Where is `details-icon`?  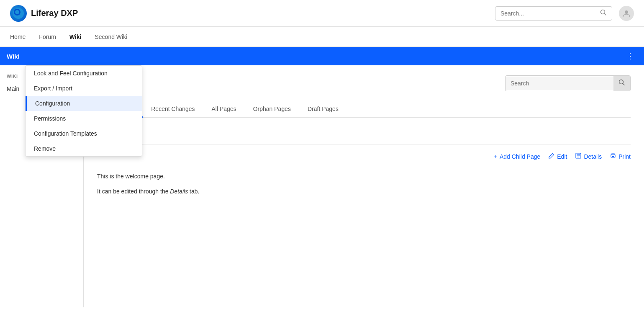 details-icon is located at coordinates (578, 157).